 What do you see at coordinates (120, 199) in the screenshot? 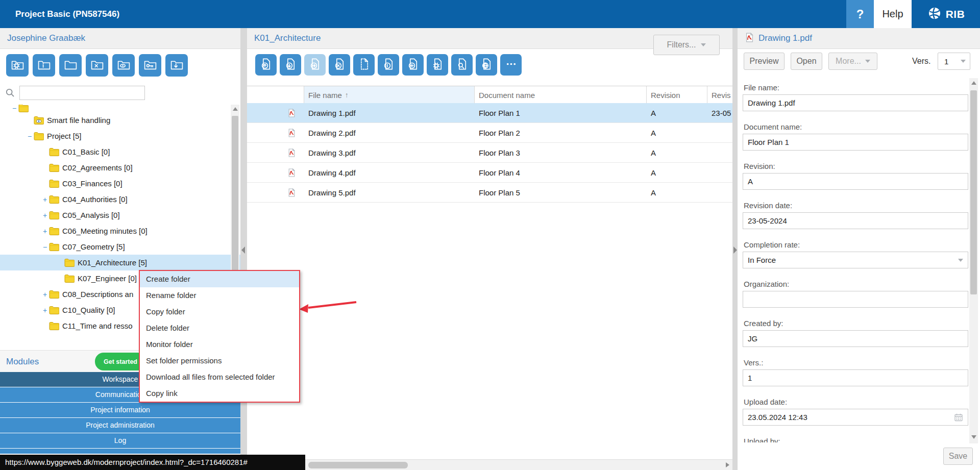
I see `tree-item-c04_authorities: +C04_Authorities [0]` at bounding box center [120, 199].